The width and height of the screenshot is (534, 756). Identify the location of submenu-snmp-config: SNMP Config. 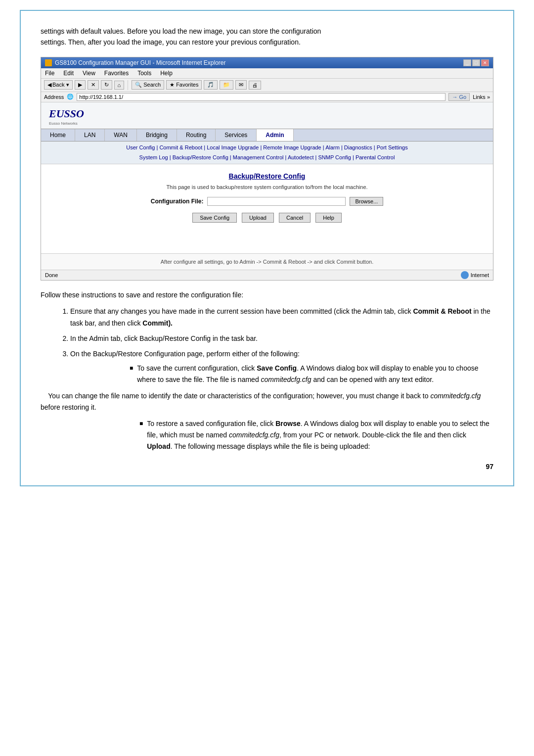
(334, 157).